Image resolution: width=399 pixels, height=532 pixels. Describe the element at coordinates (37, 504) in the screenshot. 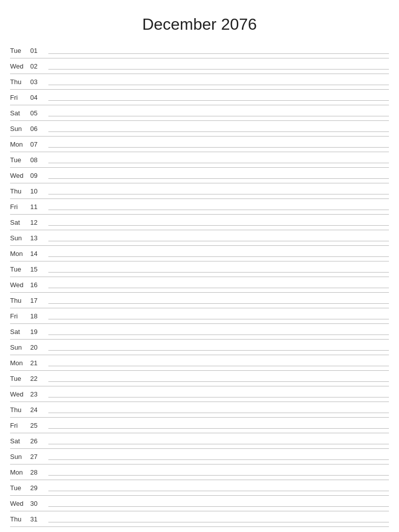

I see `day-number: 30` at that location.